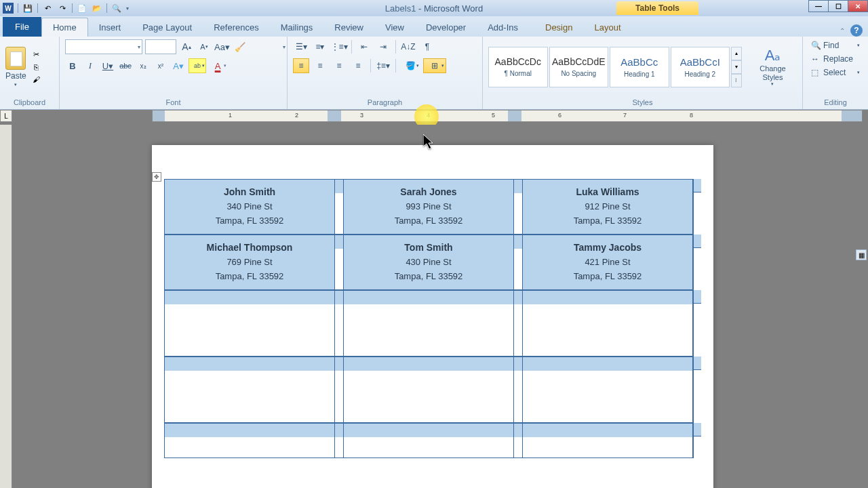 The height and width of the screenshot is (488, 868). I want to click on select-button: ⬚ Select▾, so click(835, 73).